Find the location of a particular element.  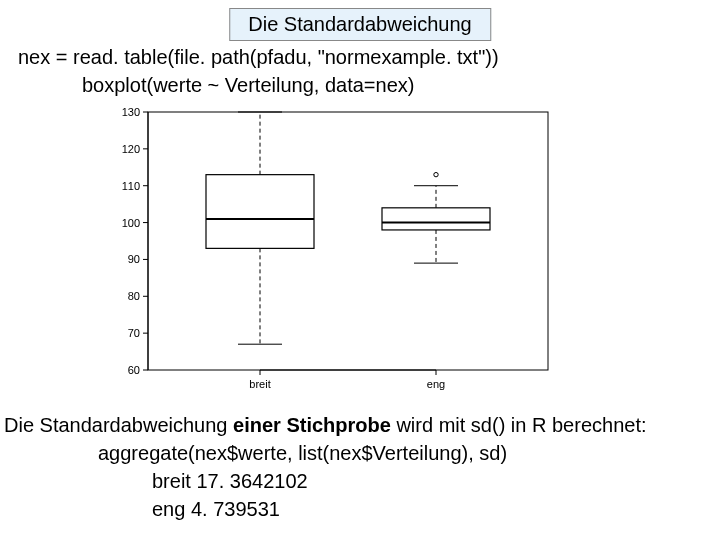

svg-text: eng is located at coordinates (436, 384).